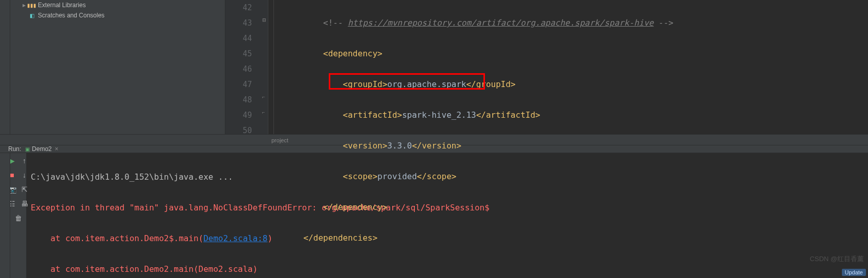 Image resolution: width=868 pixels, height=278 pixels. Describe the element at coordinates (18, 218) in the screenshot. I see `delete-icon: 🗑` at that location.